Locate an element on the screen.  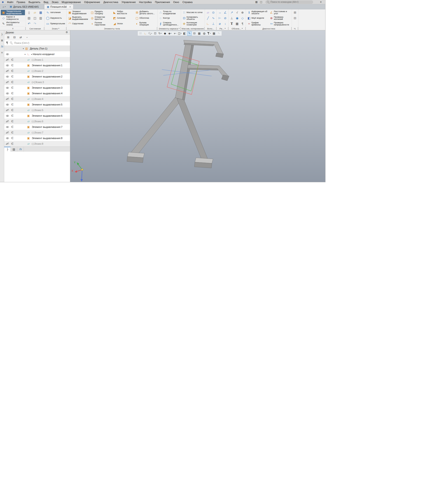
fillet-button: ◠ Скругление is located at coordinates (78, 24).